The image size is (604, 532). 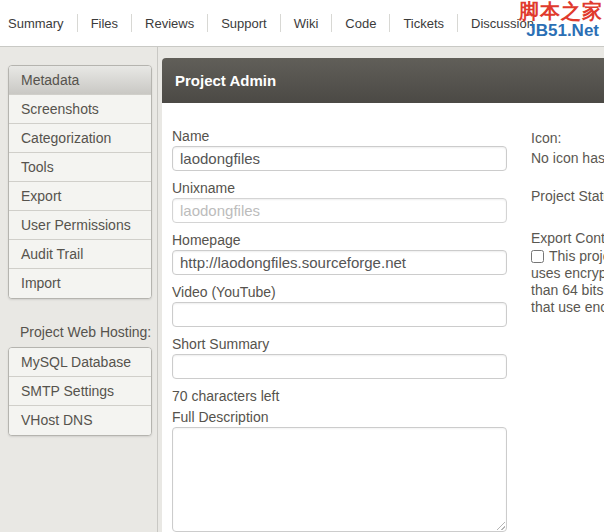 What do you see at coordinates (86, 332) in the screenshot?
I see `hosting-group-label: Project Web Hosting:` at bounding box center [86, 332].